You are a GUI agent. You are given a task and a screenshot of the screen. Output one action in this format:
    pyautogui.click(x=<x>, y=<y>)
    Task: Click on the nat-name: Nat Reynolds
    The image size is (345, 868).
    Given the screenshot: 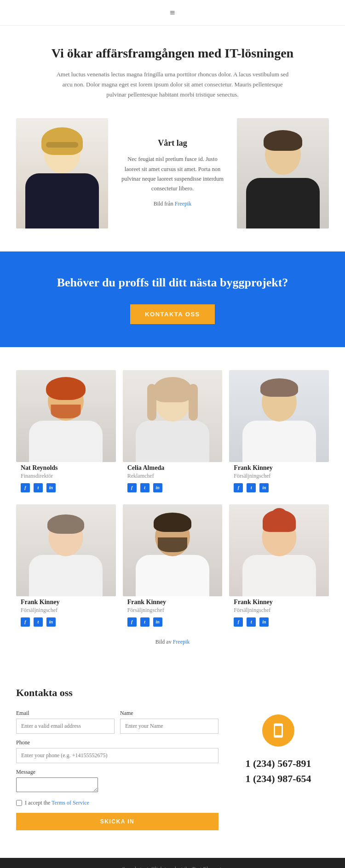 What is the action you would take?
    pyautogui.click(x=66, y=468)
    